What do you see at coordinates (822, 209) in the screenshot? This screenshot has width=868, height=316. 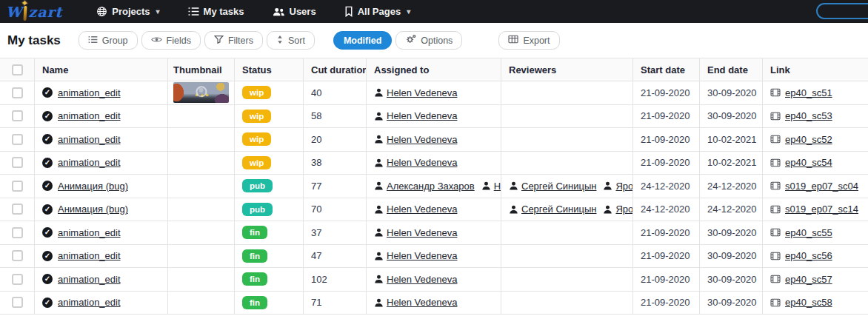 I see `shot-link: s019_ep07_sc14` at bounding box center [822, 209].